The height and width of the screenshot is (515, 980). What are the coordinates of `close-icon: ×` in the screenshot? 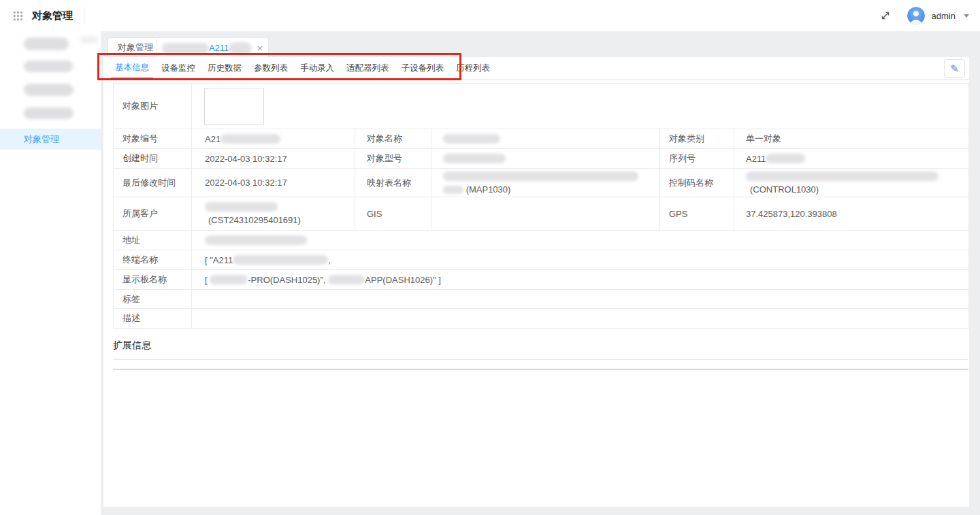 It's located at (260, 48).